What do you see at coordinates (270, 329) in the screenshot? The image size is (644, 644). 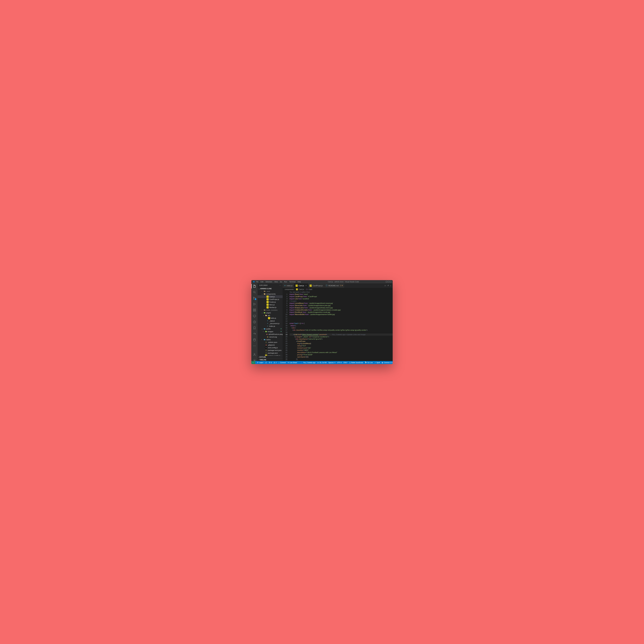 I see `tree-item-public: ⌄public` at bounding box center [270, 329].